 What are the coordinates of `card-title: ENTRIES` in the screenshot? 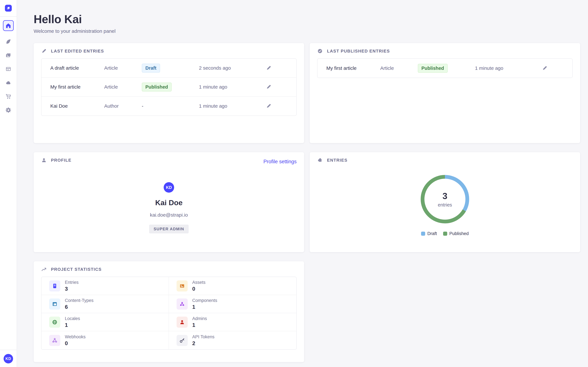 It's located at (337, 160).